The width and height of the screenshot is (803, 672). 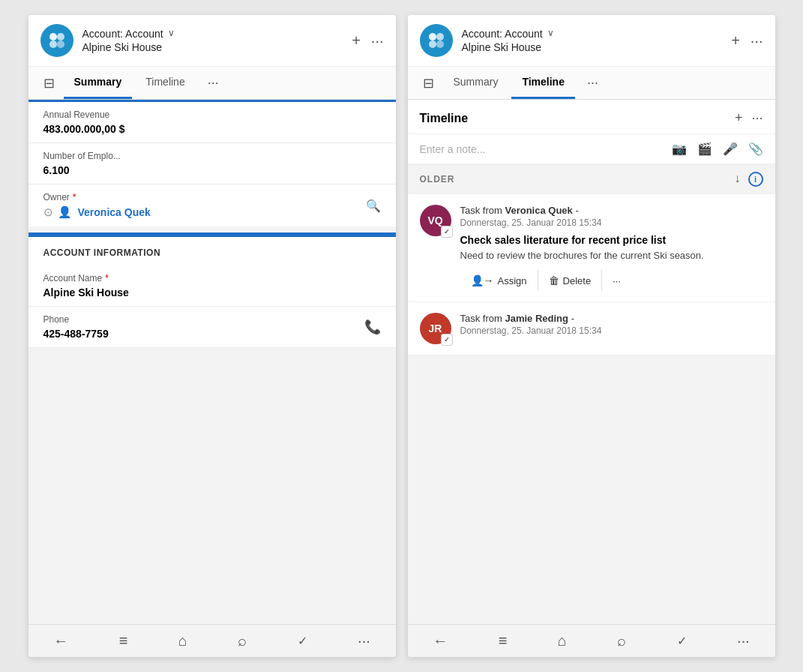 I want to click on older-actions: ↓ i, so click(x=749, y=179).